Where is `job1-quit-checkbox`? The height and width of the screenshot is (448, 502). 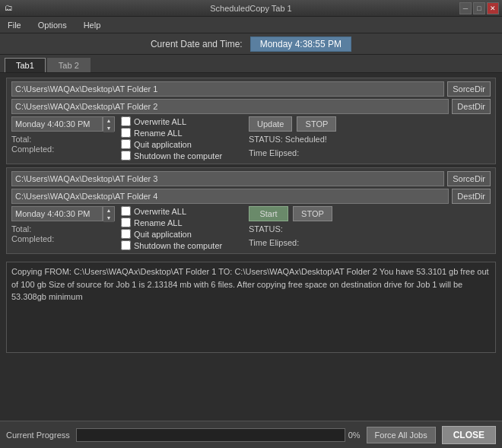
job1-quit-checkbox is located at coordinates (126, 145).